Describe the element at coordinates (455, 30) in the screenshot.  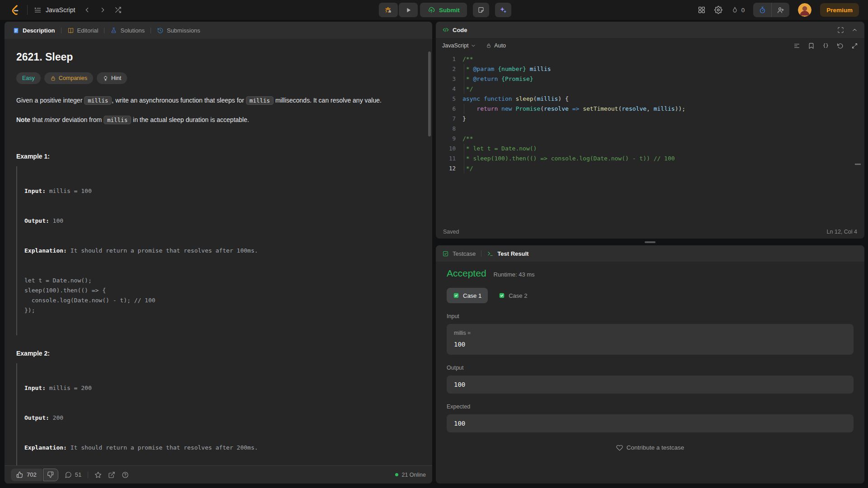
I see `tab-code: Code` at that location.